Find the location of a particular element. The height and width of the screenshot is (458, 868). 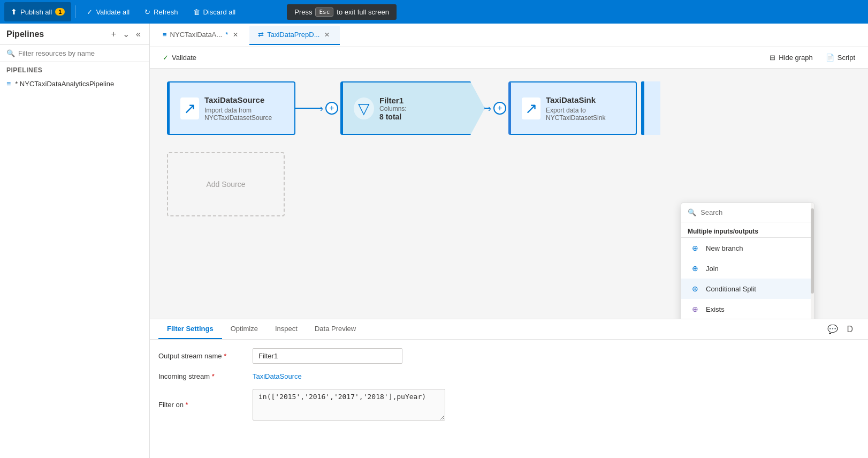

sidebar-title: Pipelines is located at coordinates (56, 34).